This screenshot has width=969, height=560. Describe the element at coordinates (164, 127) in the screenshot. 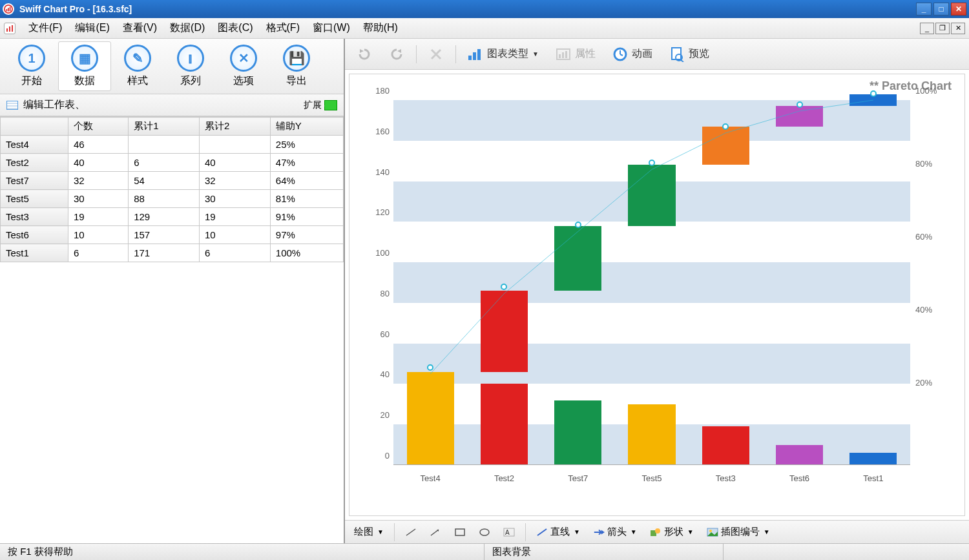

I see `table-header: 累计1` at that location.